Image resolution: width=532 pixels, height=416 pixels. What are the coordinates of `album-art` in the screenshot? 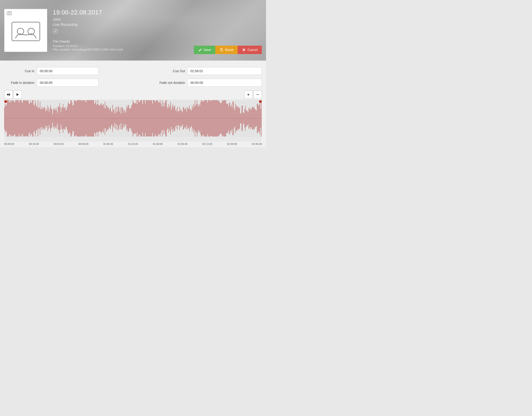 It's located at (26, 30).